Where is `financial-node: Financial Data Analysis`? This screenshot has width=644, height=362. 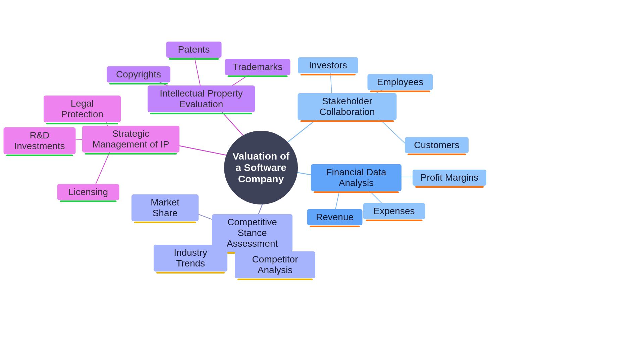 financial-node: Financial Data Analysis is located at coordinates (356, 178).